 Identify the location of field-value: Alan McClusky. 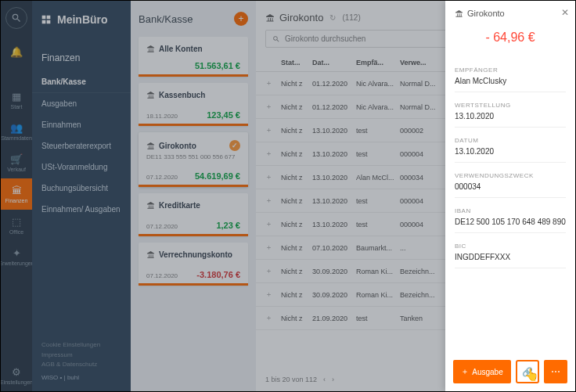
(510, 81).